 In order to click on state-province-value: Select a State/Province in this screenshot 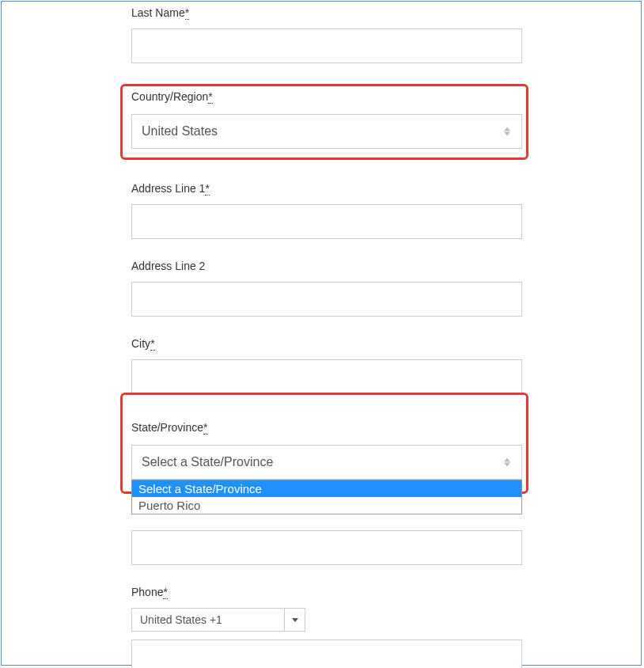, I will do `click(207, 462)`.